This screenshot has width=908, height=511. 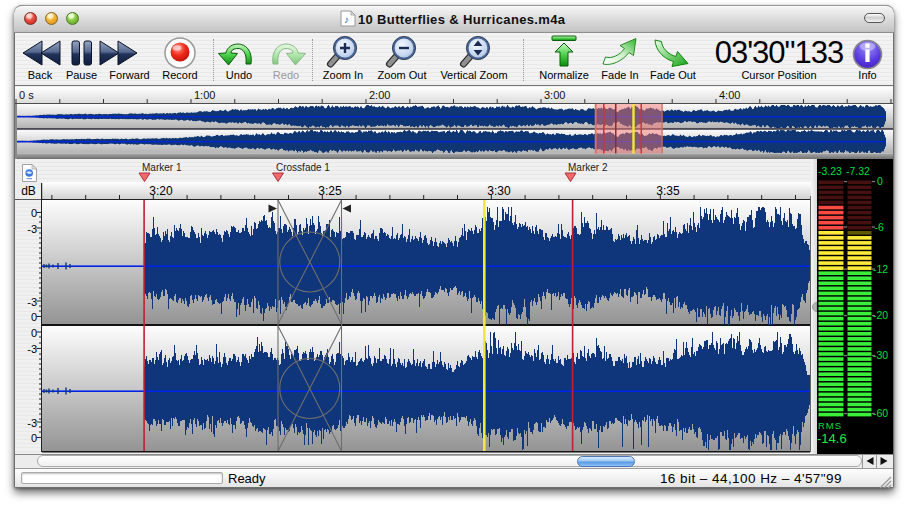 I want to click on svg-text: -12, so click(x=880, y=269).